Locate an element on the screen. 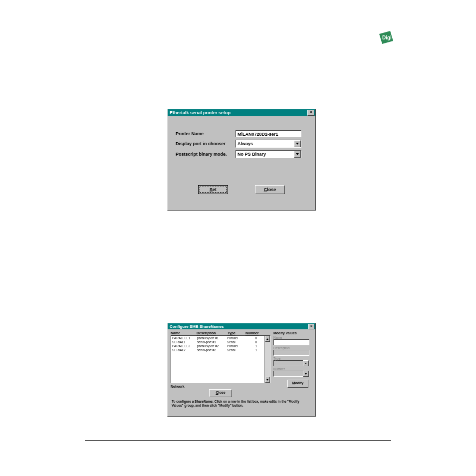  col-description: Description is located at coordinates (212, 333).